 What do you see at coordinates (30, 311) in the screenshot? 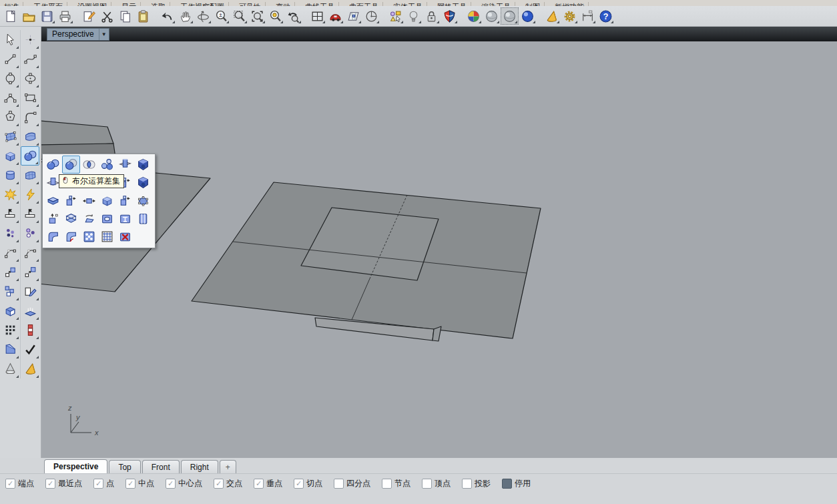
I see `emission-plane-icon` at bounding box center [30, 311].